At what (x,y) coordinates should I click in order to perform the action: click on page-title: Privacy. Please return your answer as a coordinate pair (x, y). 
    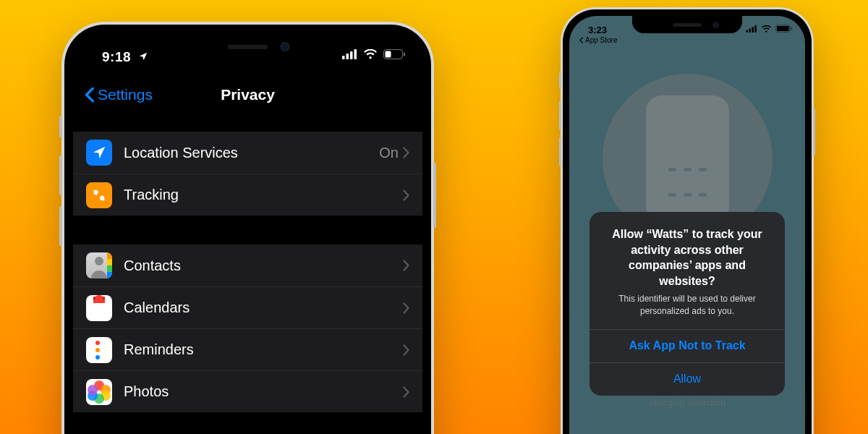
    Looking at the image, I should click on (247, 95).